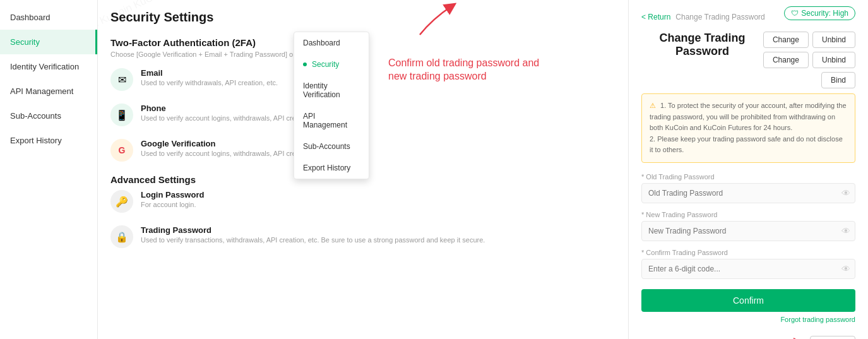  I want to click on trading-pw-icon: 🔒, so click(122, 237).